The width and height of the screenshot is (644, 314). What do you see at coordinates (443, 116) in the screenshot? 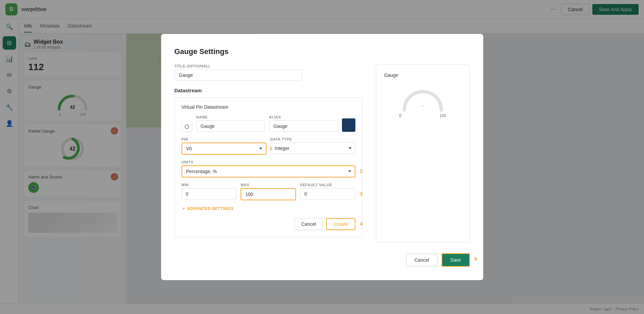
I see `preview-max: 100` at bounding box center [443, 116].